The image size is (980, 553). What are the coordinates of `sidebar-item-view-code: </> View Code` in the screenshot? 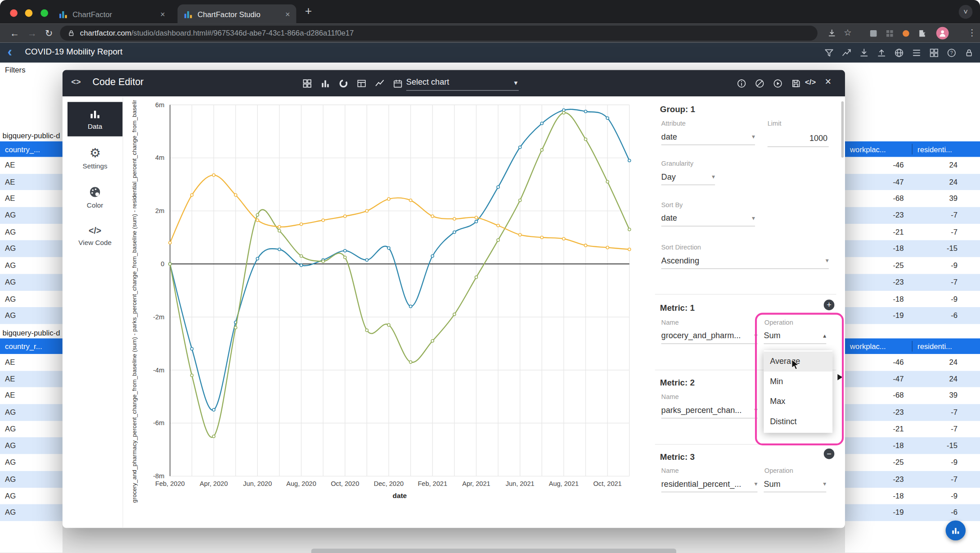 It's located at (95, 236).